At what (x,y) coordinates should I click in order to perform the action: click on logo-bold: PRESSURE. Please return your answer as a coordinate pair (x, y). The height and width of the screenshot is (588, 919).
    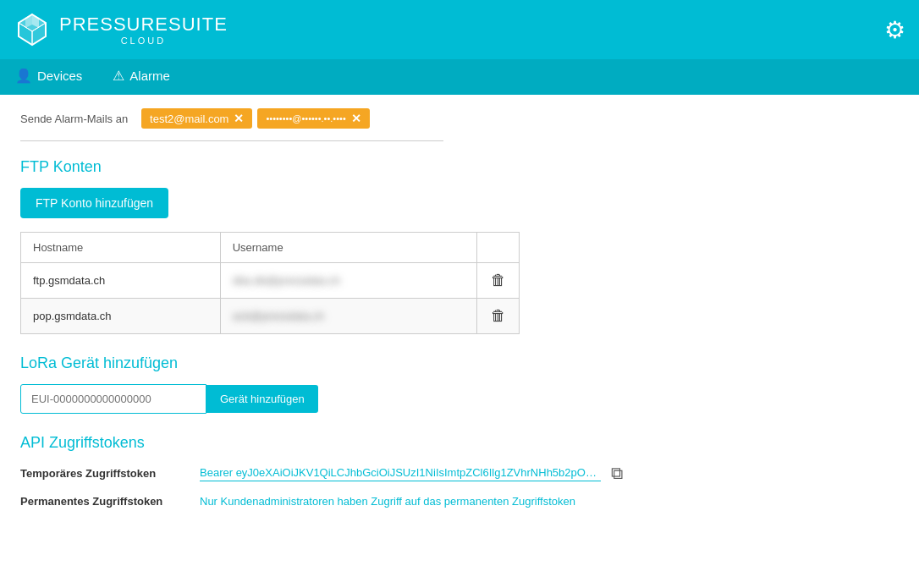
    Looking at the image, I should click on (113, 24).